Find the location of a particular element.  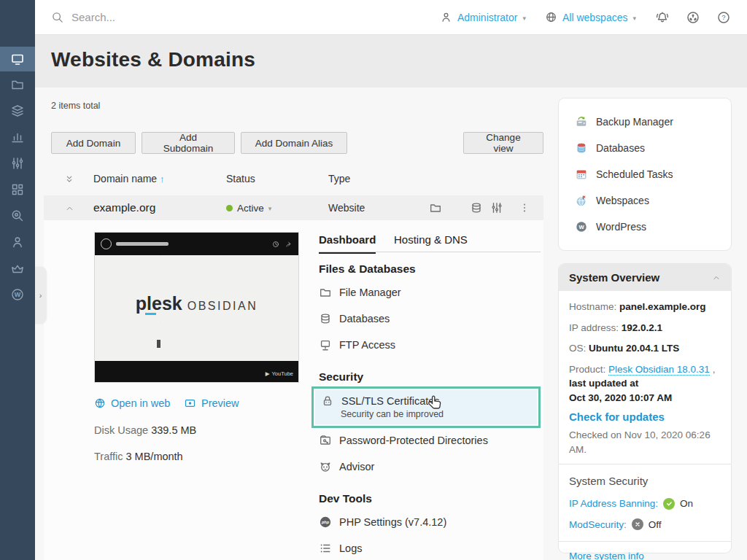

ftp-access-link: FTP Access is located at coordinates (357, 345).